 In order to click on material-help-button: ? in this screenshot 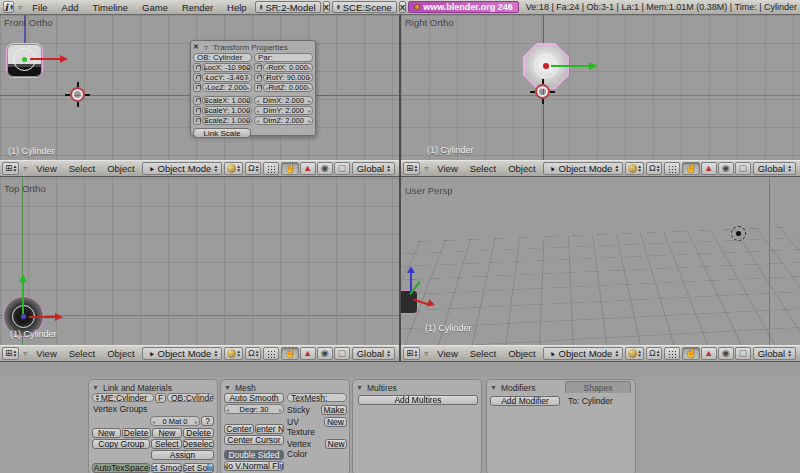, I will do `click(208, 421)`.